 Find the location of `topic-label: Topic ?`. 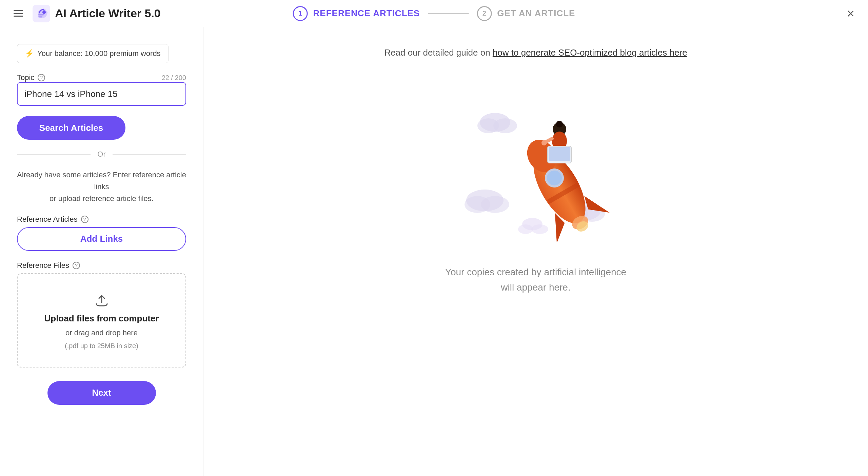

topic-label: Topic ? is located at coordinates (31, 78).